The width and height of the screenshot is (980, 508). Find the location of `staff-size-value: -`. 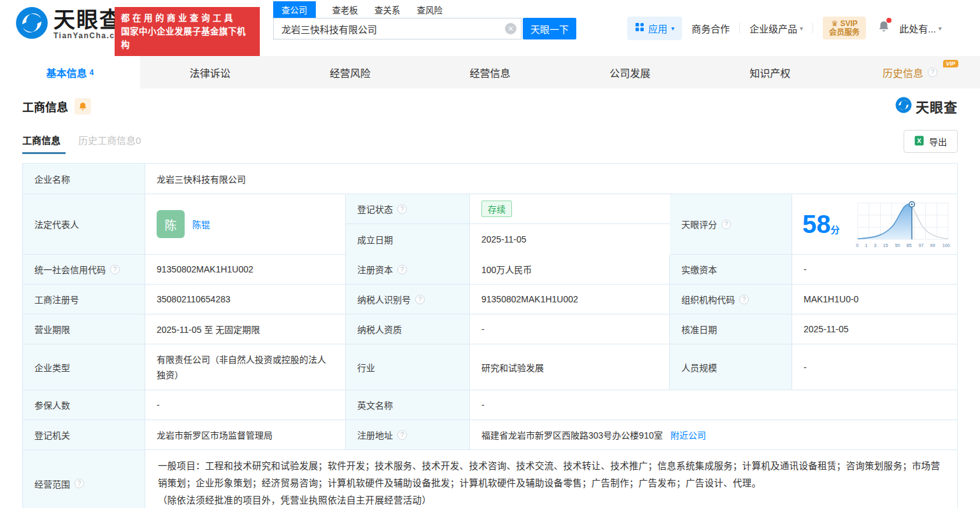

staff-size-value: - is located at coordinates (875, 367).